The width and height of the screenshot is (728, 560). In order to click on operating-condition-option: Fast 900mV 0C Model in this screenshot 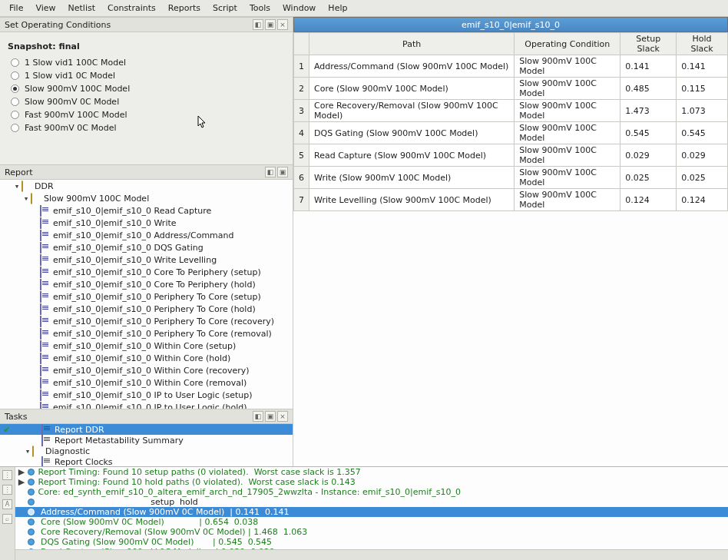, I will do `click(146, 128)`.